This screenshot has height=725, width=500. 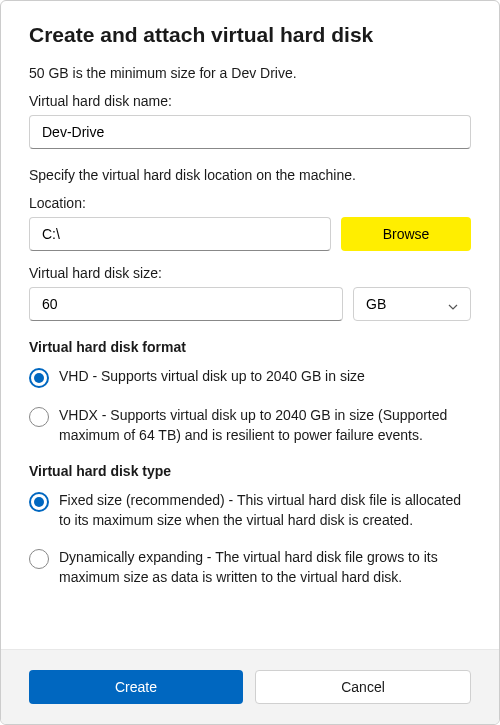 I want to click on size-unit-value: GB, so click(x=376, y=304).